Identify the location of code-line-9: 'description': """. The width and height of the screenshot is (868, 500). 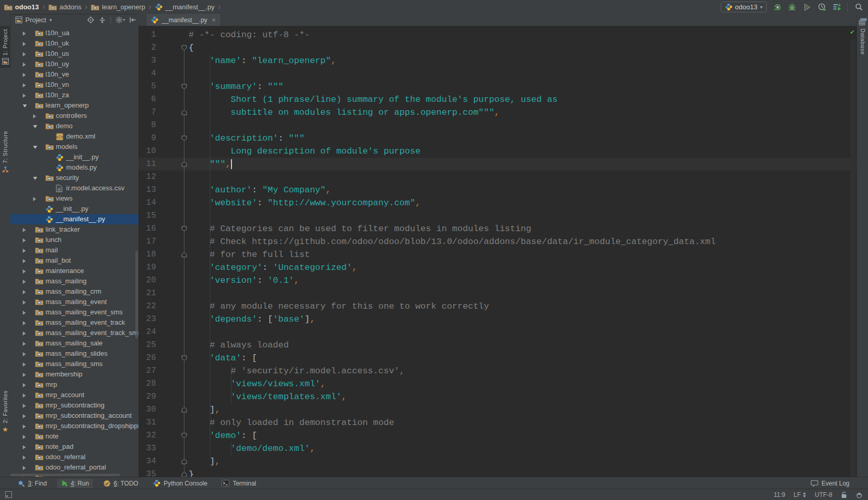
(246, 139).